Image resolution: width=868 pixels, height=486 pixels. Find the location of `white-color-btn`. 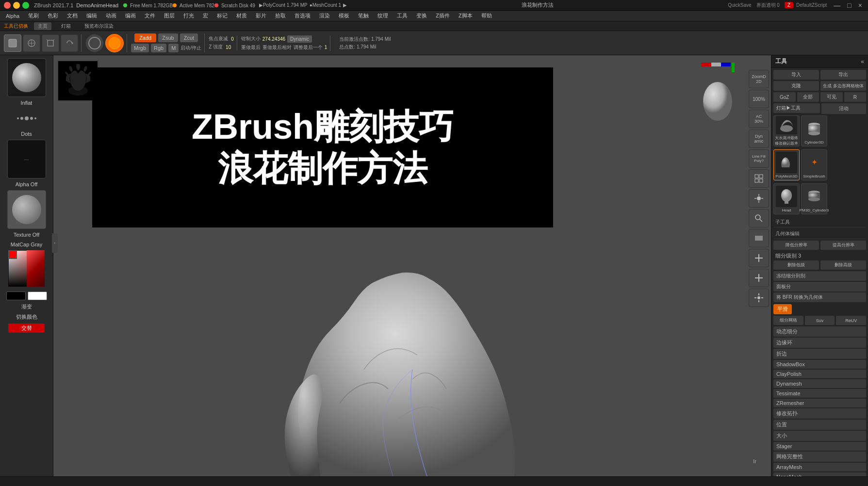

white-color-btn is located at coordinates (37, 296).